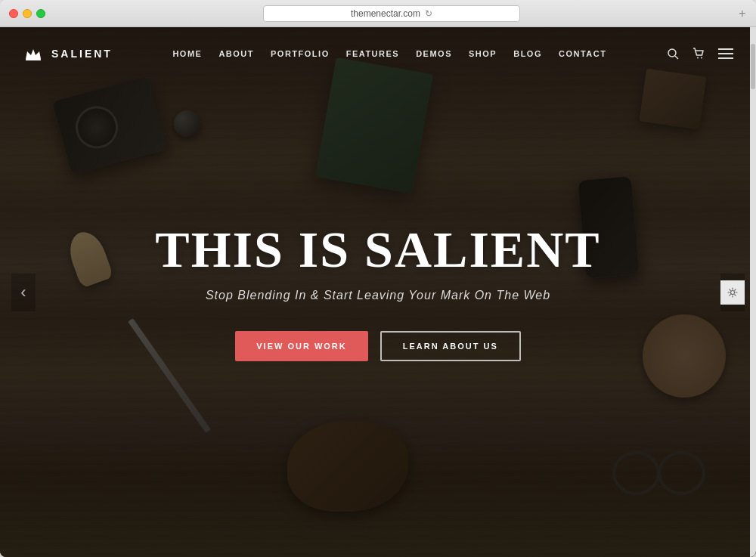 The width and height of the screenshot is (756, 557). Describe the element at coordinates (33, 54) in the screenshot. I see `logo-icon` at that location.